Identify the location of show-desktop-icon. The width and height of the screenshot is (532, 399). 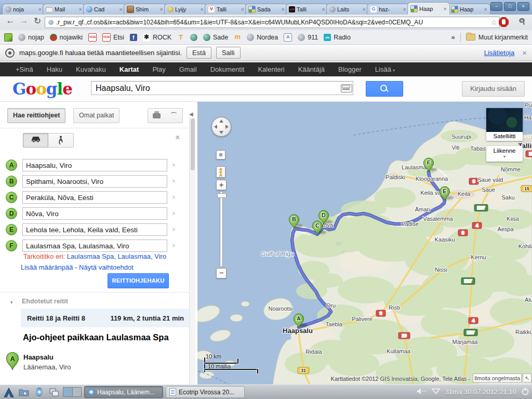
(54, 392).